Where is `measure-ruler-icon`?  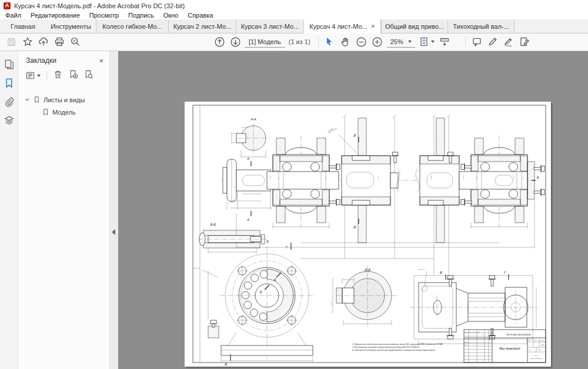
measure-ruler-icon is located at coordinates (445, 42).